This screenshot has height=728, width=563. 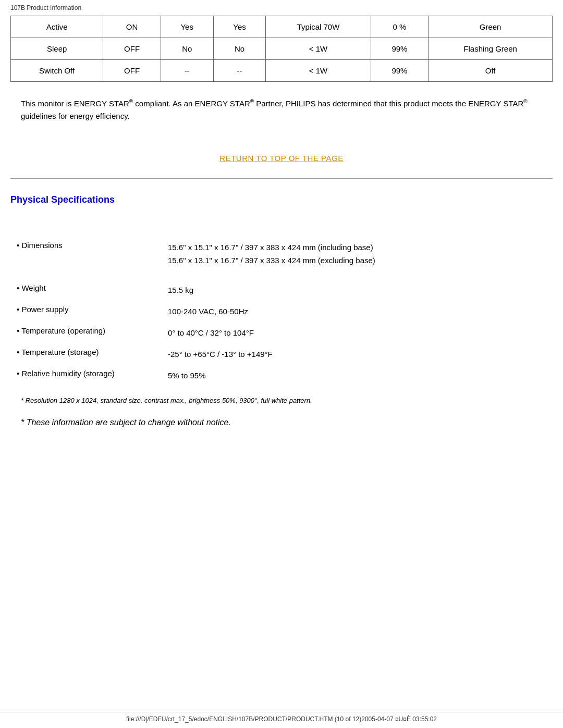 I want to click on table-cell: Sleep, so click(x=57, y=49).